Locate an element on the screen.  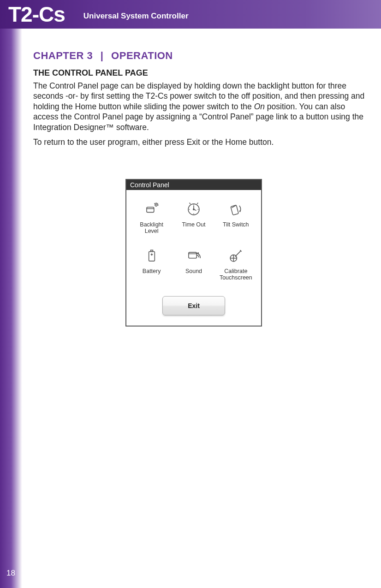
battery-item: Battery is located at coordinates (151, 264).